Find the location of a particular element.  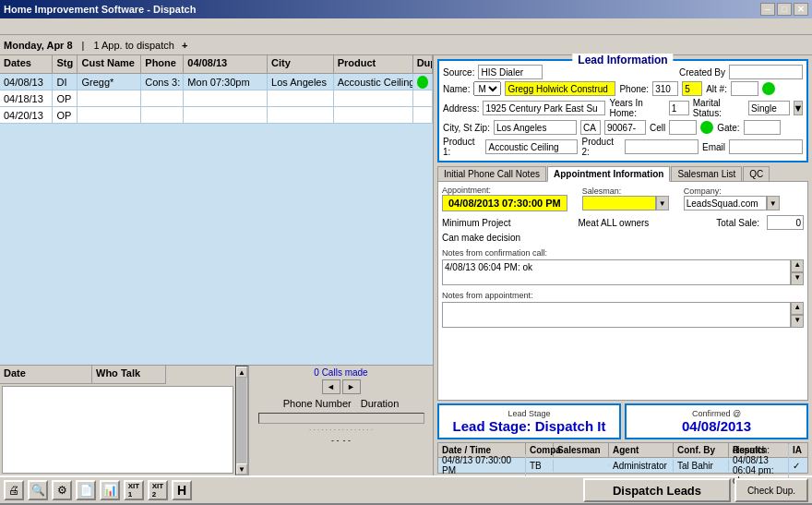

cell-indicator is located at coordinates (707, 127).